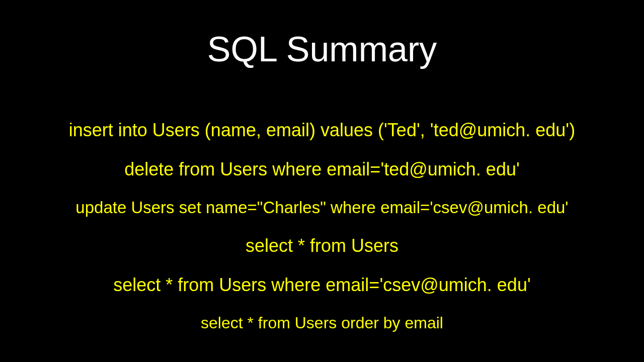  I want to click on sql-select-where-statement: select * from Users where email='csev@um…, so click(322, 285).